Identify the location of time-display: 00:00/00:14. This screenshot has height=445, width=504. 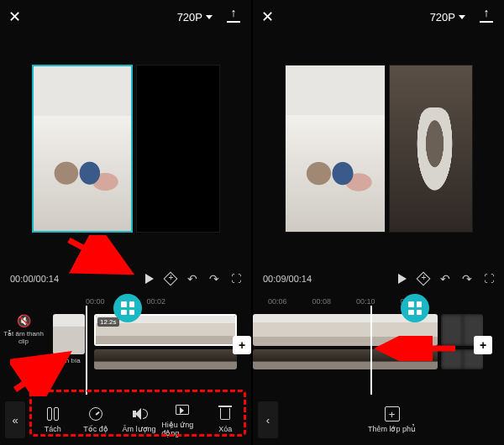
(34, 279).